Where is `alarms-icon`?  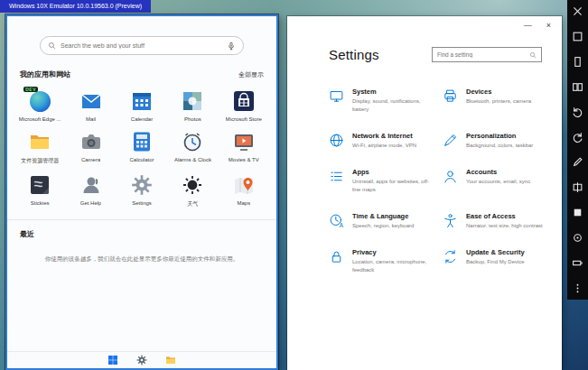
alarms-icon is located at coordinates (192, 142).